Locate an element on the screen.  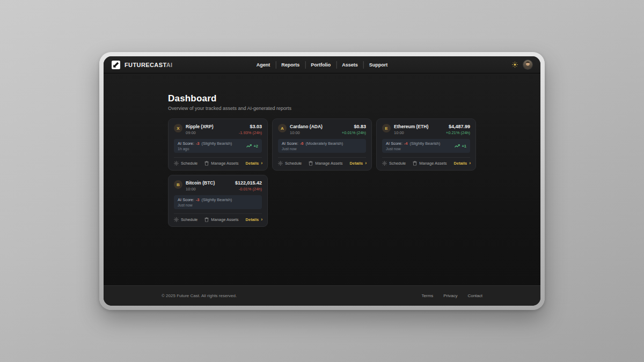
asset-price: $4,487.99 is located at coordinates (458, 127).